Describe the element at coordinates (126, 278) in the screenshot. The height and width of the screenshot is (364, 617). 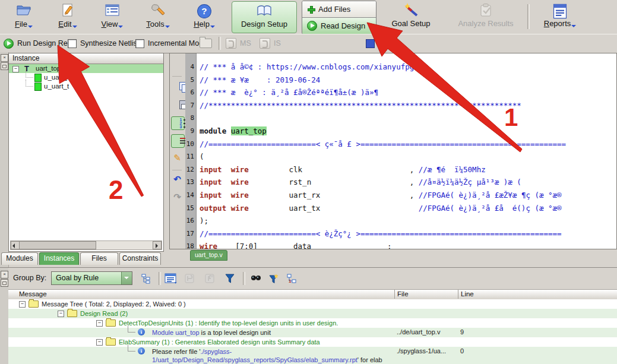
I see `dropdown-arrow-icon` at that location.